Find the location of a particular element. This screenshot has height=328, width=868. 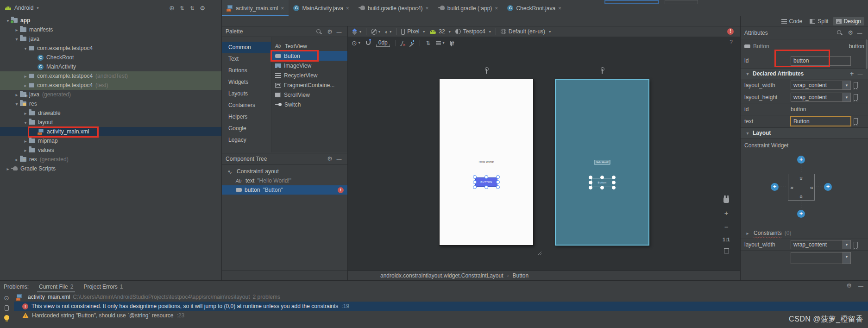

clear-constraints-icon is located at coordinates (403, 43).